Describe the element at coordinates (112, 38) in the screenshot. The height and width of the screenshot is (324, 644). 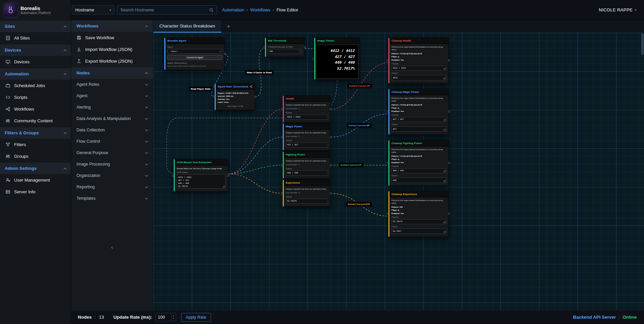
I see `save-workflow-button: Save Workflow` at that location.